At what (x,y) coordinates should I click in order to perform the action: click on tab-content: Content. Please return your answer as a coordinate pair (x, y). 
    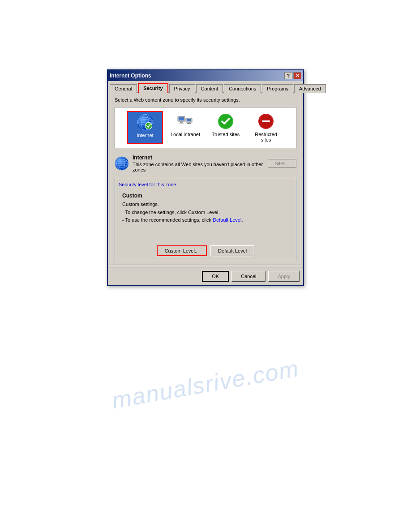
    Looking at the image, I should click on (210, 89).